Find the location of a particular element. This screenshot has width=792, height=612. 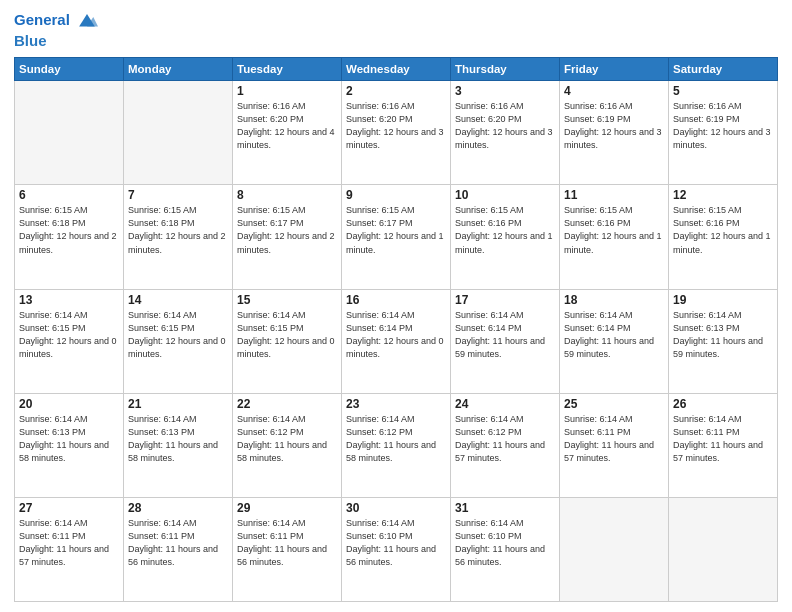

day-number: 4 is located at coordinates (614, 91).